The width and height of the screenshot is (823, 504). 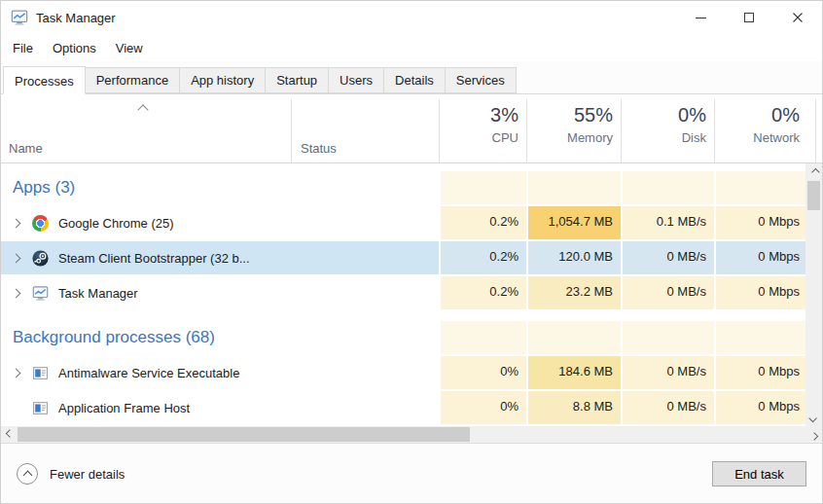 I want to click on maximize-icon, so click(x=749, y=18).